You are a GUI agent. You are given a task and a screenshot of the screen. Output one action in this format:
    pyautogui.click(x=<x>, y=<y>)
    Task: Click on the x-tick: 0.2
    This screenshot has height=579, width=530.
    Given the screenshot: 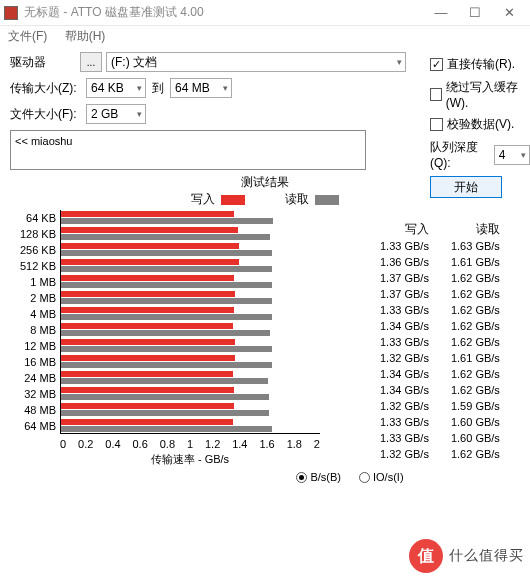 What is the action you would take?
    pyautogui.click(x=86, y=444)
    